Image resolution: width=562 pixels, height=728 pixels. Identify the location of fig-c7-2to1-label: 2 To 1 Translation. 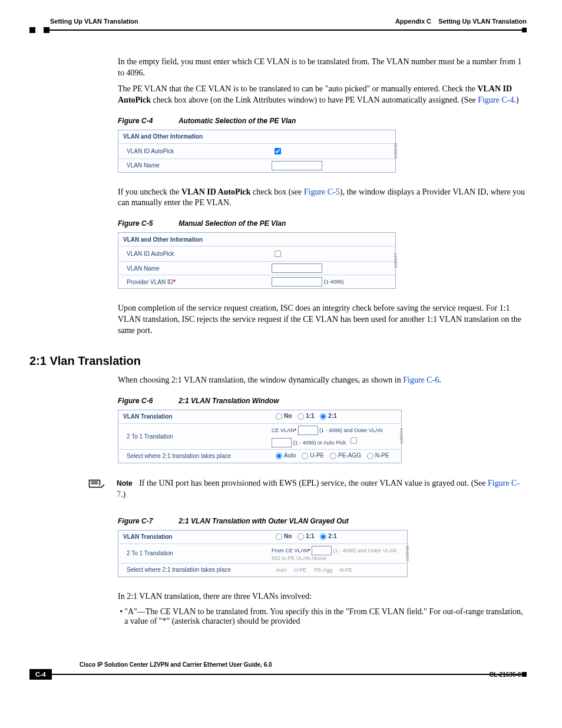
(193, 553).